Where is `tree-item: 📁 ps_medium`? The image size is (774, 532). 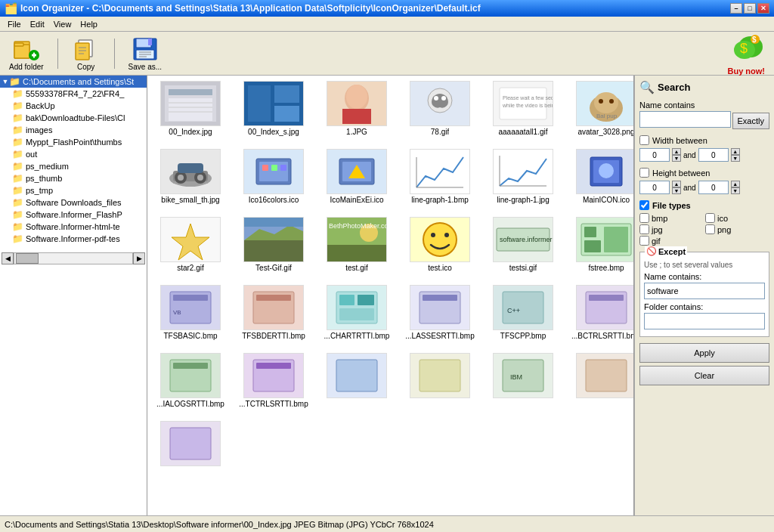 tree-item: 📁 ps_medium is located at coordinates (73, 166).